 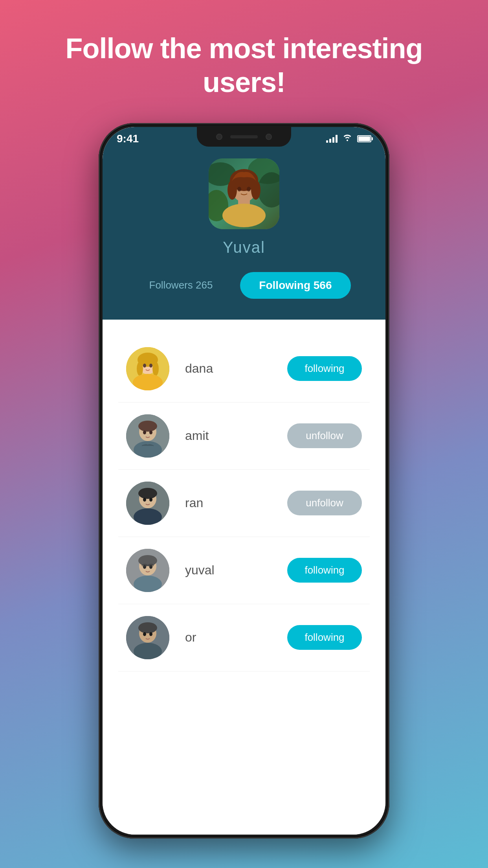 I want to click on profile-header: Yuval Followers 265 Following 566, so click(x=244, y=231).